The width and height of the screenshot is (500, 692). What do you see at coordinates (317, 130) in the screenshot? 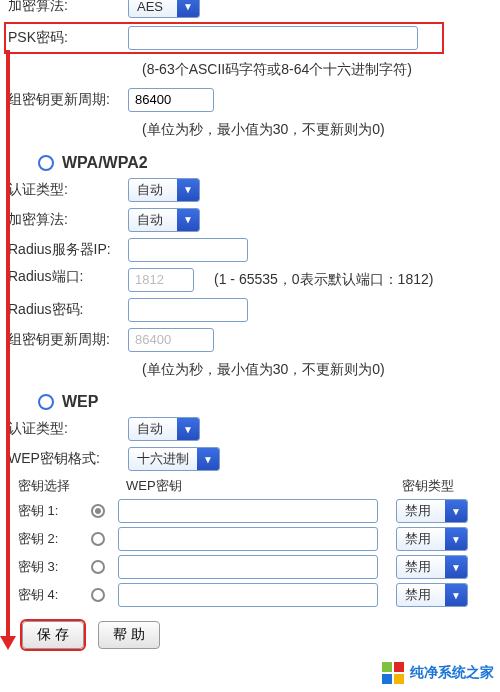
I see `psk-group-key-hint: (单位为秒，最小值为30，不更新则为0)` at bounding box center [317, 130].